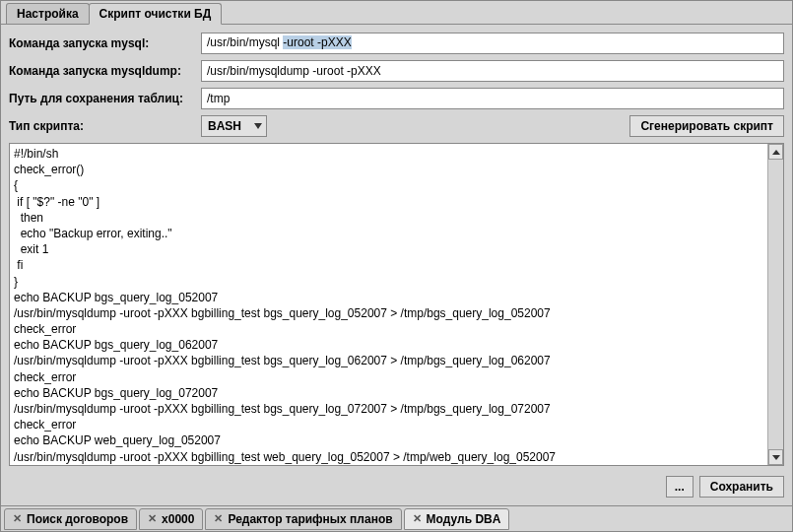 The image size is (793, 532). I want to click on arrow-down-icon, so click(776, 457).